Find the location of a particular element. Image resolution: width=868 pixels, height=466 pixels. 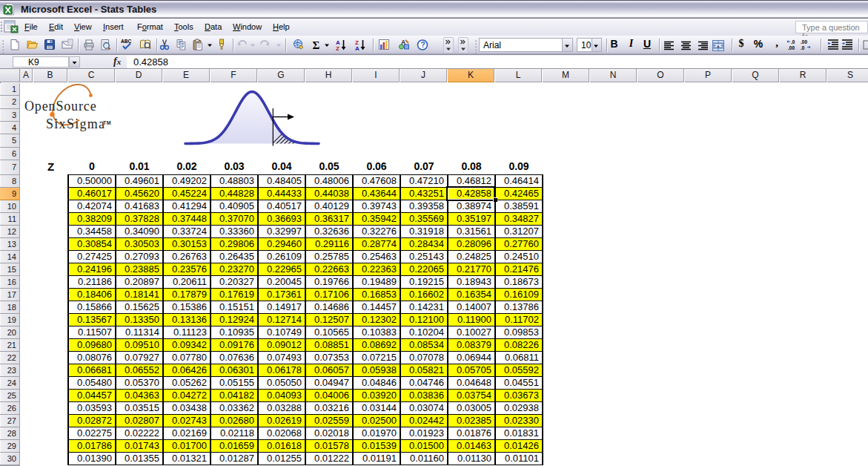

svg-text: Σ is located at coordinates (317, 45).